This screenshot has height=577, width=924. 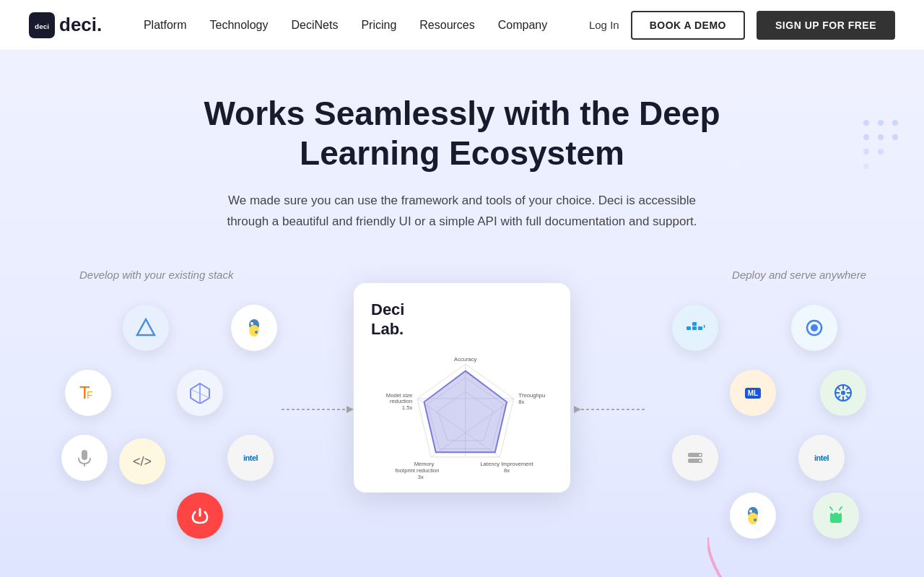 What do you see at coordinates (165, 25) in the screenshot?
I see `nav-platform: Platform` at bounding box center [165, 25].